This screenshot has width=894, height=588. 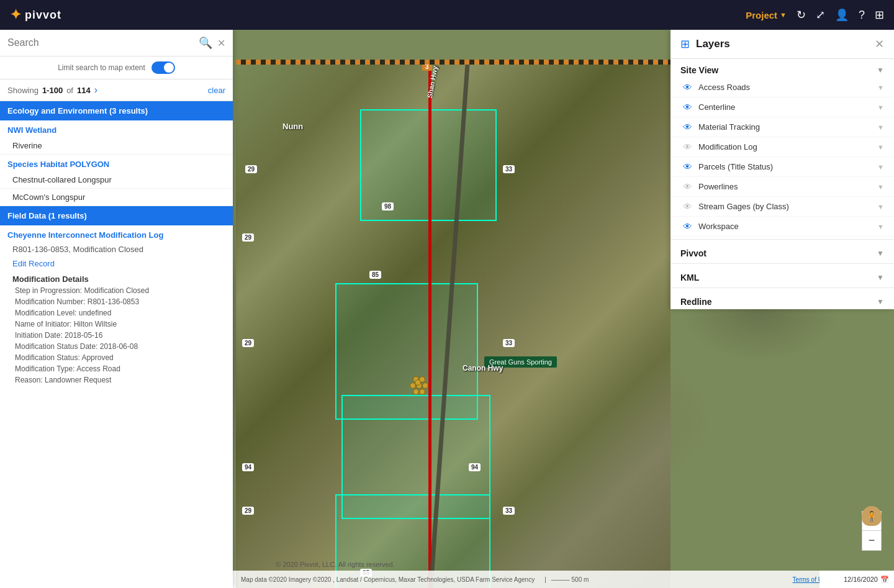 What do you see at coordinates (248, 467) in the screenshot?
I see `road-marker-94-1: 94` at bounding box center [248, 467].